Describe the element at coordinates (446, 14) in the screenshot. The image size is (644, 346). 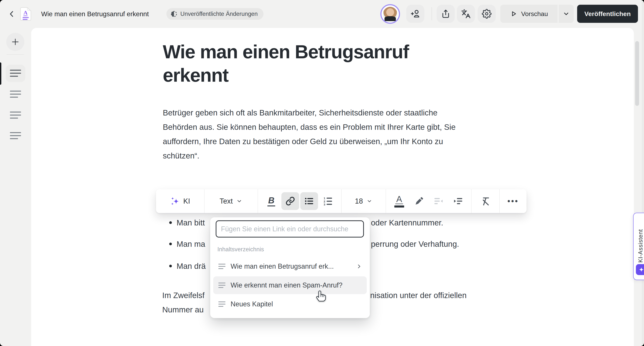
I see `share-icon` at that location.